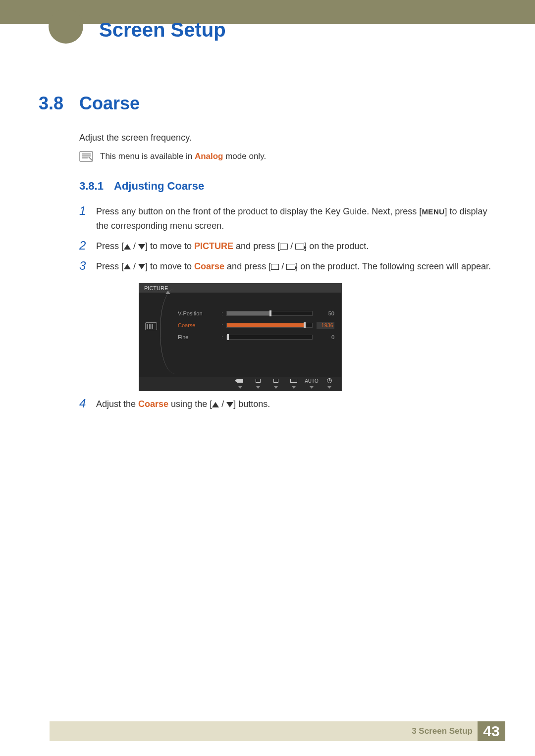 The width and height of the screenshot is (535, 756). What do you see at coordinates (159, 186) in the screenshot?
I see `subsection-title: Adjusting Coarse` at bounding box center [159, 186].